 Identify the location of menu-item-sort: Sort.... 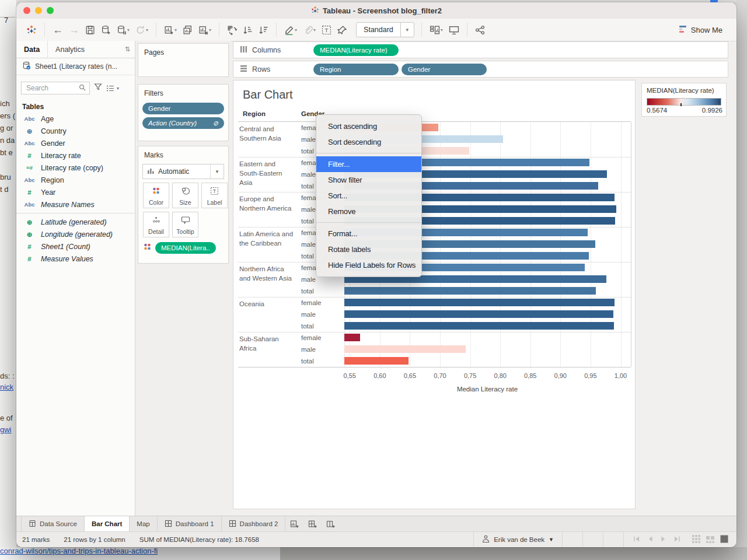
(369, 196).